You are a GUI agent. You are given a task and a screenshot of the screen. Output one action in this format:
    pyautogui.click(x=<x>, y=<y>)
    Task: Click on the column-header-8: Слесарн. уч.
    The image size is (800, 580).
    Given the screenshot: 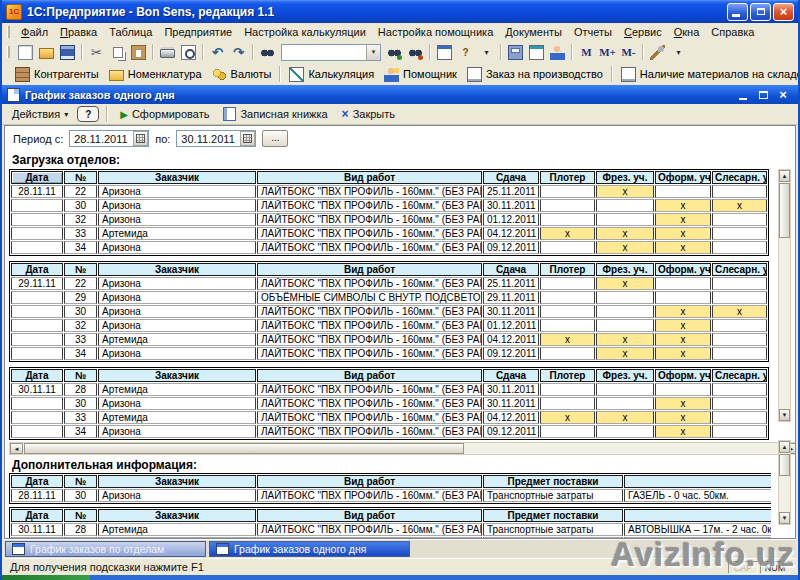 What is the action you would take?
    pyautogui.click(x=740, y=178)
    